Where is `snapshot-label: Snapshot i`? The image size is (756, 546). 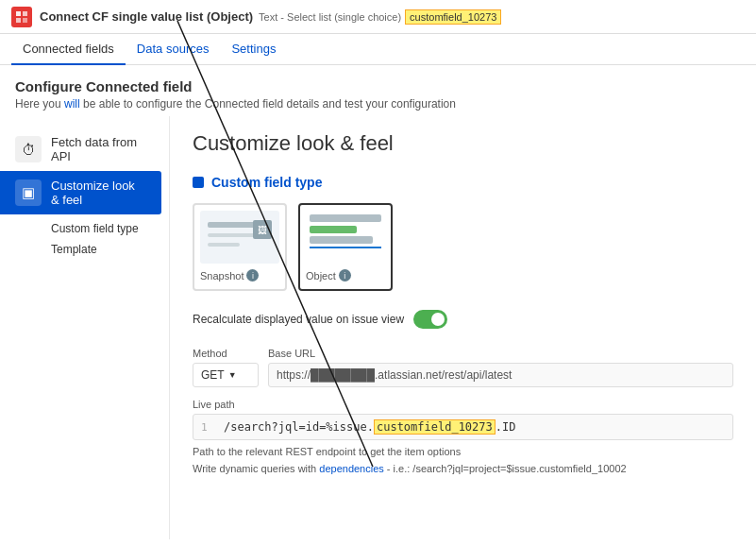 snapshot-label: Snapshot i is located at coordinates (240, 276).